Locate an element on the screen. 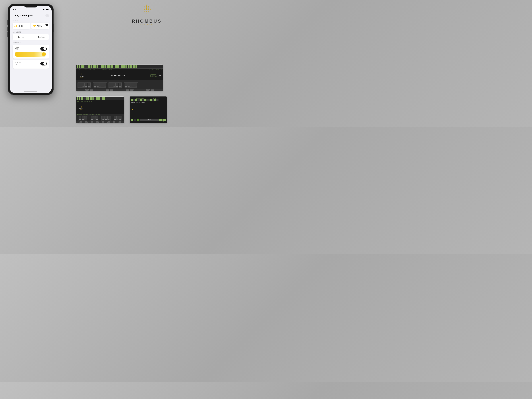 This screenshot has height=399, width=532. pcb-bottom-relays is located at coordinates (120, 85).